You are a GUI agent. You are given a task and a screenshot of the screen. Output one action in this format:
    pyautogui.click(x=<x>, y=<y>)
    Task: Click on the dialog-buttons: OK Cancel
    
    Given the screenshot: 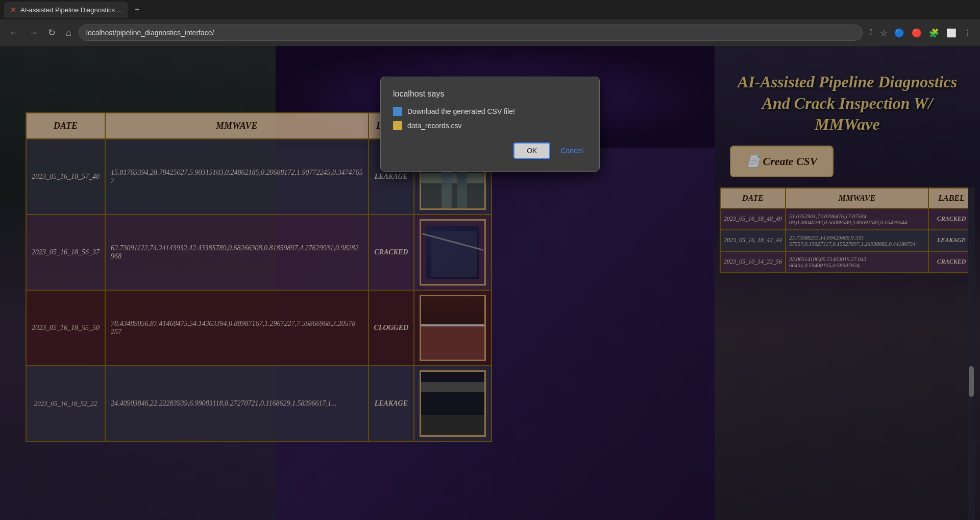 What is the action you would take?
    pyautogui.click(x=490, y=151)
    